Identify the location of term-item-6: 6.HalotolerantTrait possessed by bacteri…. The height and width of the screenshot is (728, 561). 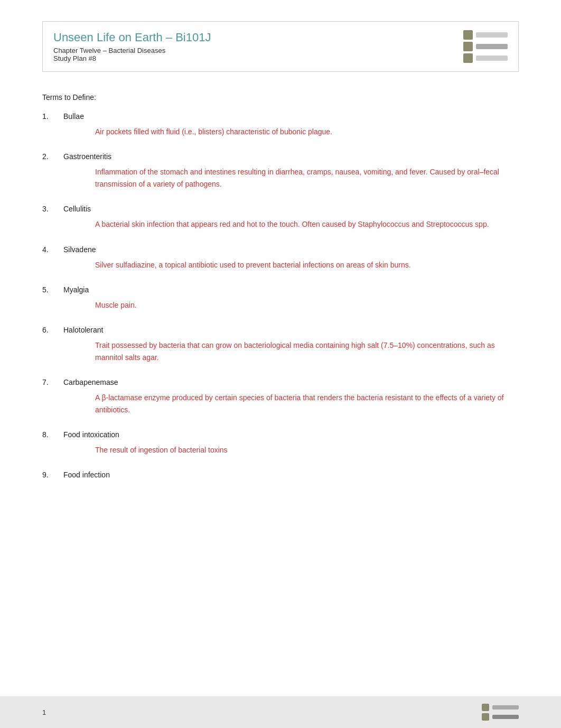
(280, 345).